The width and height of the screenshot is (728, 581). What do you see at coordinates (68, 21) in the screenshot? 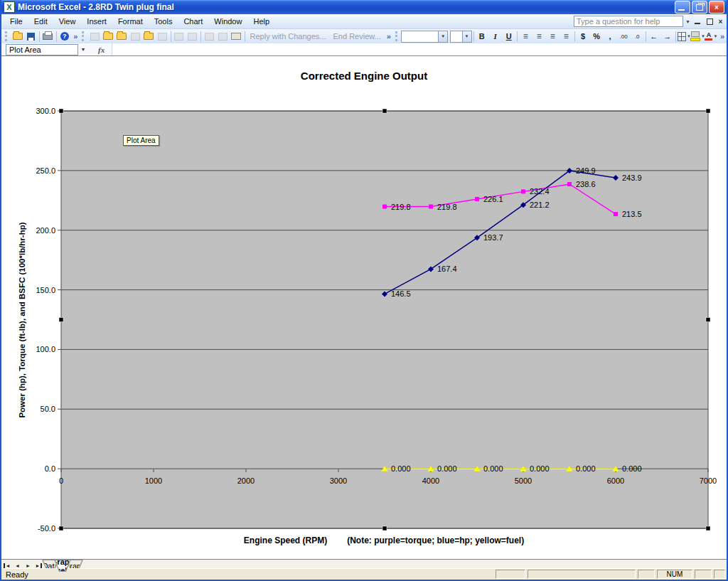
I see `menu-item-view: View` at bounding box center [68, 21].